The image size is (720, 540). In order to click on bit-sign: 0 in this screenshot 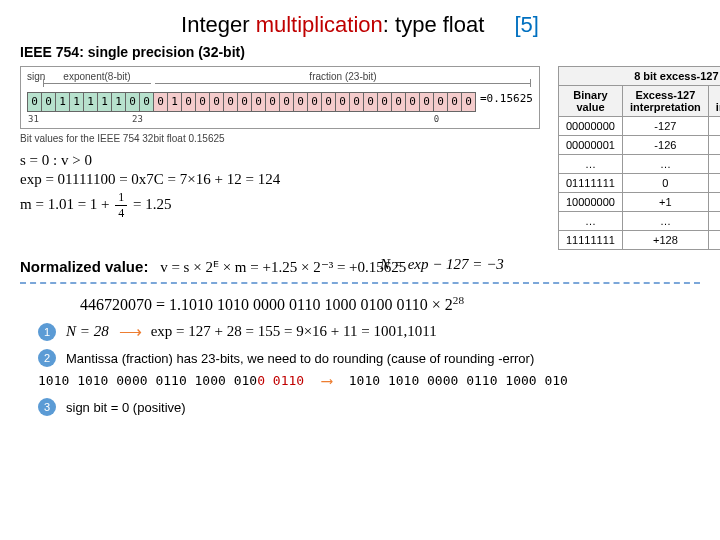, I will do `click(35, 102)`.